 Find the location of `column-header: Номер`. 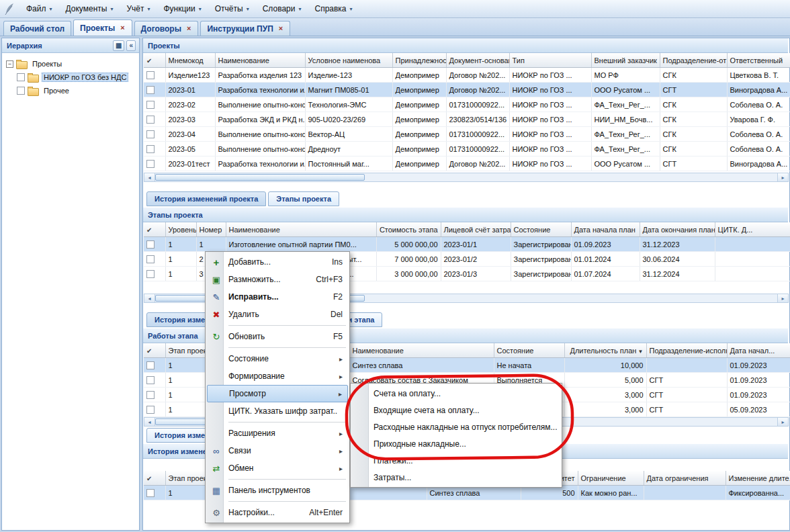

column-header: Номер is located at coordinates (211, 230).